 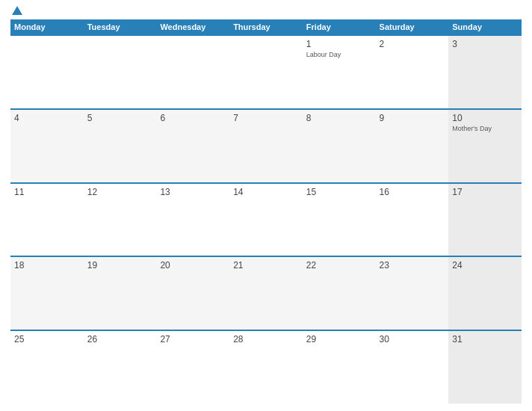 I want to click on calendar-cell: 2, so click(x=412, y=72).